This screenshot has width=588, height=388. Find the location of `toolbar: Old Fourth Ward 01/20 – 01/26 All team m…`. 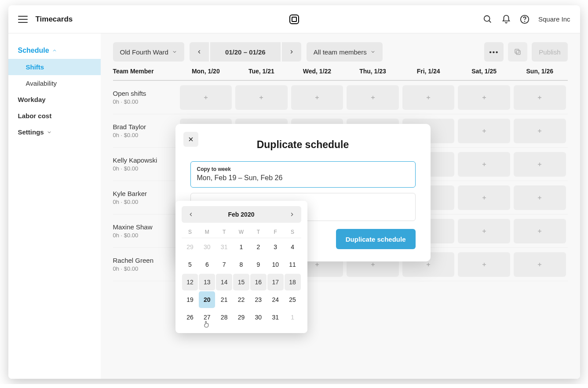

toolbar: Old Fourth Ward 01/20 – 01/26 All team m… is located at coordinates (340, 52).